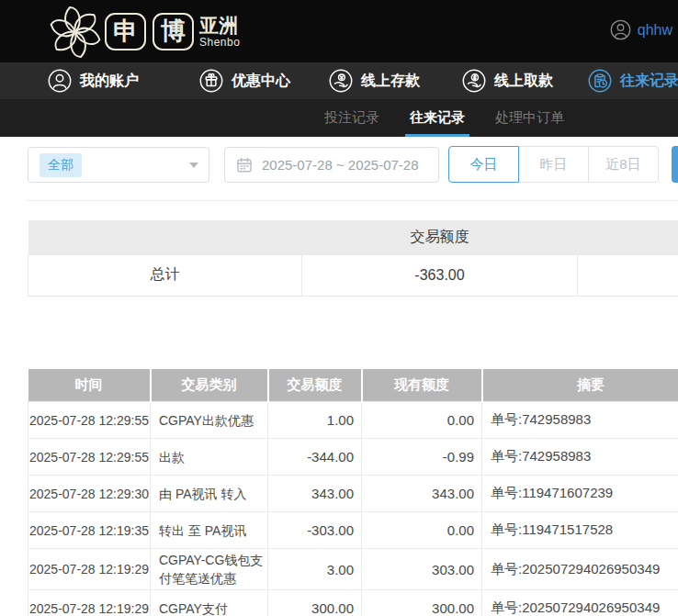 Image resolution: width=678 pixels, height=616 pixels. What do you see at coordinates (90, 494) in the screenshot?
I see `cell-time: 2025-07-28 12:29:30` at bounding box center [90, 494].